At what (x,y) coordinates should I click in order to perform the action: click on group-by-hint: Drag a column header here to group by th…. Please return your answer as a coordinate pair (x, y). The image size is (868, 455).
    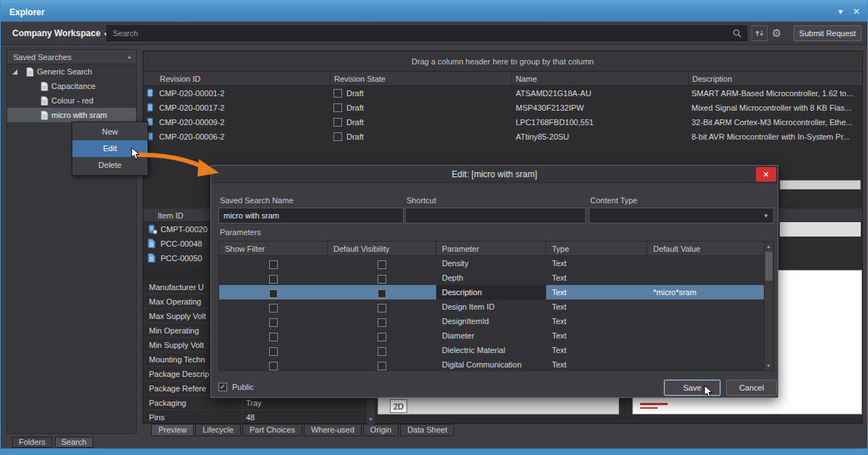
    Looking at the image, I should click on (503, 61).